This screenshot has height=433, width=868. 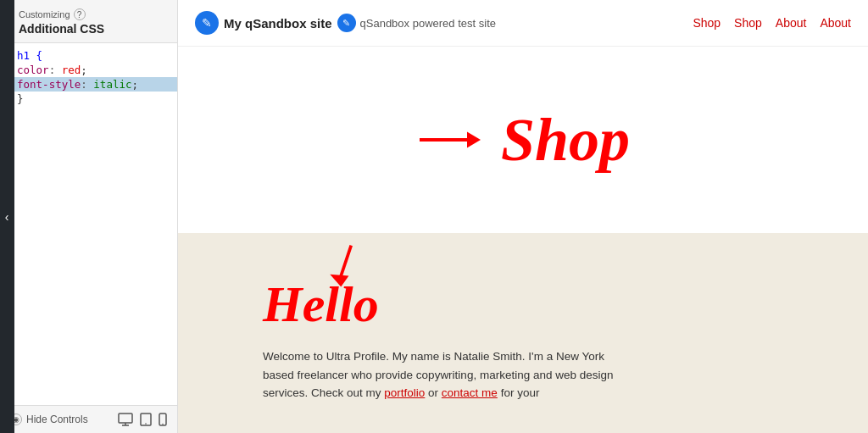 I want to click on line-content: }, so click(x=97, y=98).